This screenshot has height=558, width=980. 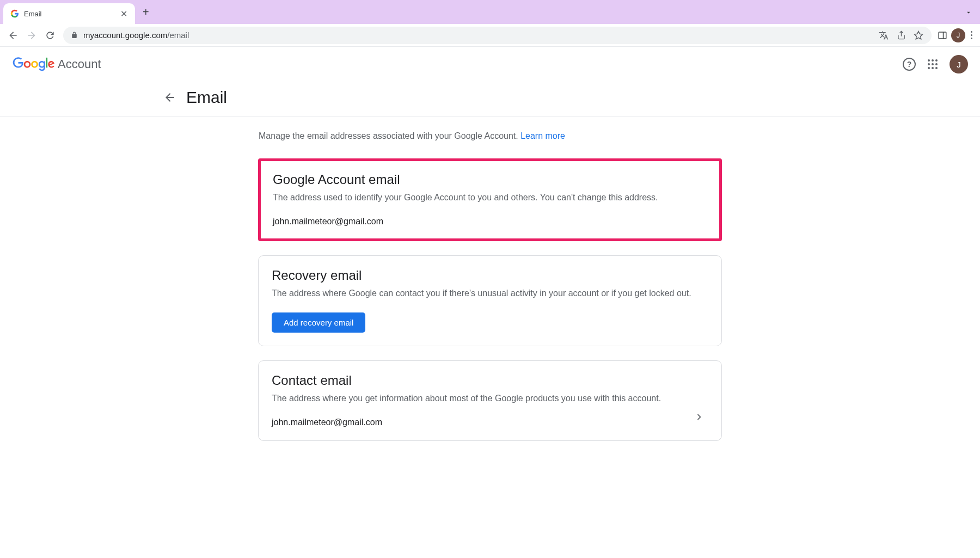 I want to click on reload-button, so click(x=50, y=35).